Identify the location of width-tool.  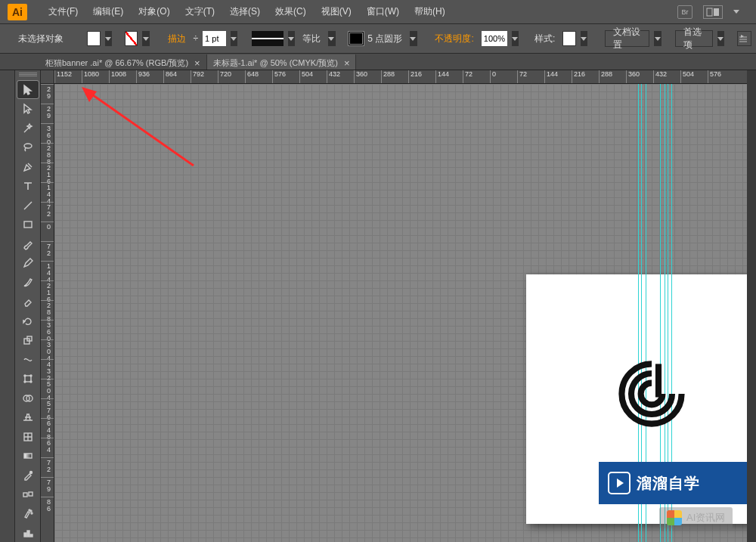
(28, 360).